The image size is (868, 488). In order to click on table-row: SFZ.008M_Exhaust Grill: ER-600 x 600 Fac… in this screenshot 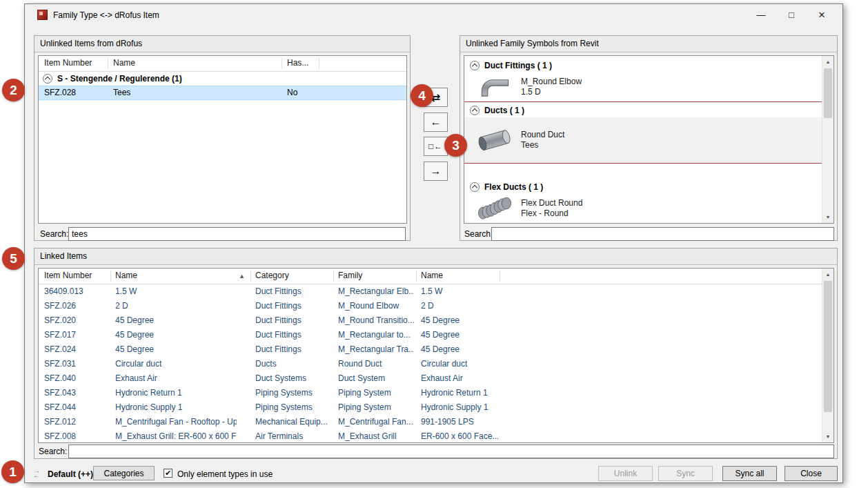, I will do `click(436, 436)`.